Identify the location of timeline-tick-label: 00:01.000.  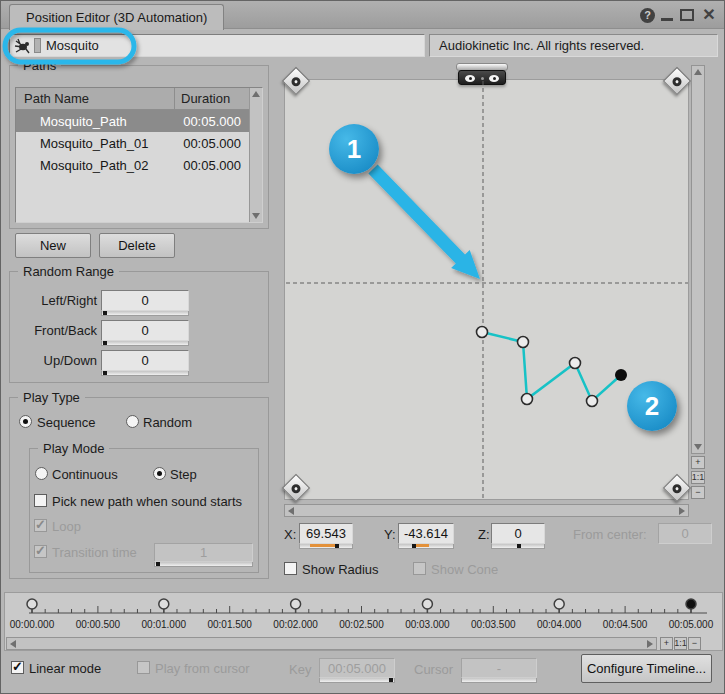
(164, 624).